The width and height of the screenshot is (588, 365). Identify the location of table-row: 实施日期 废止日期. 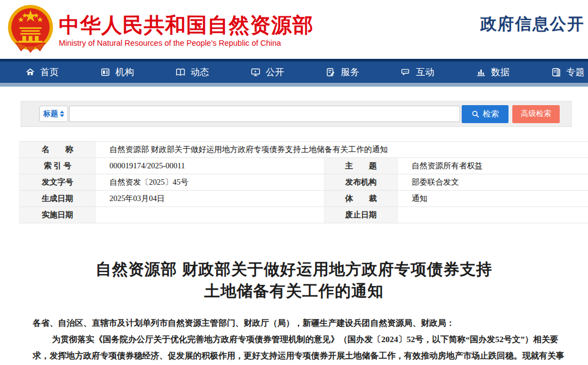
(304, 215).